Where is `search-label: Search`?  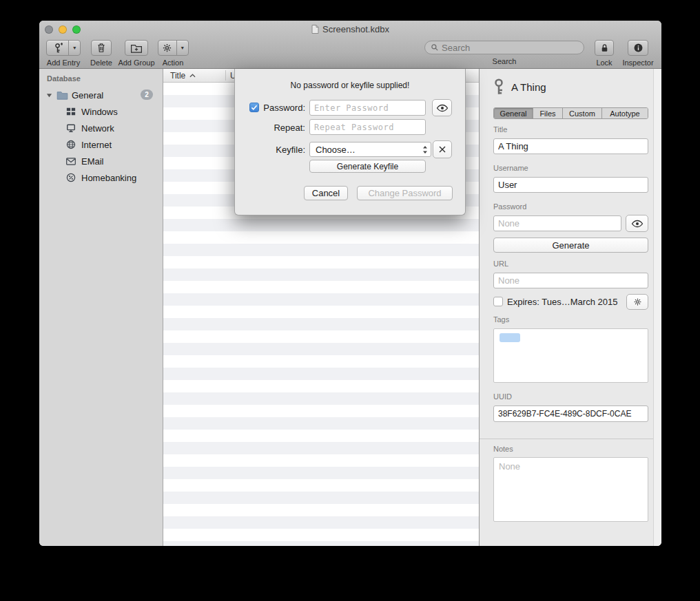
search-label: Search is located at coordinates (504, 61).